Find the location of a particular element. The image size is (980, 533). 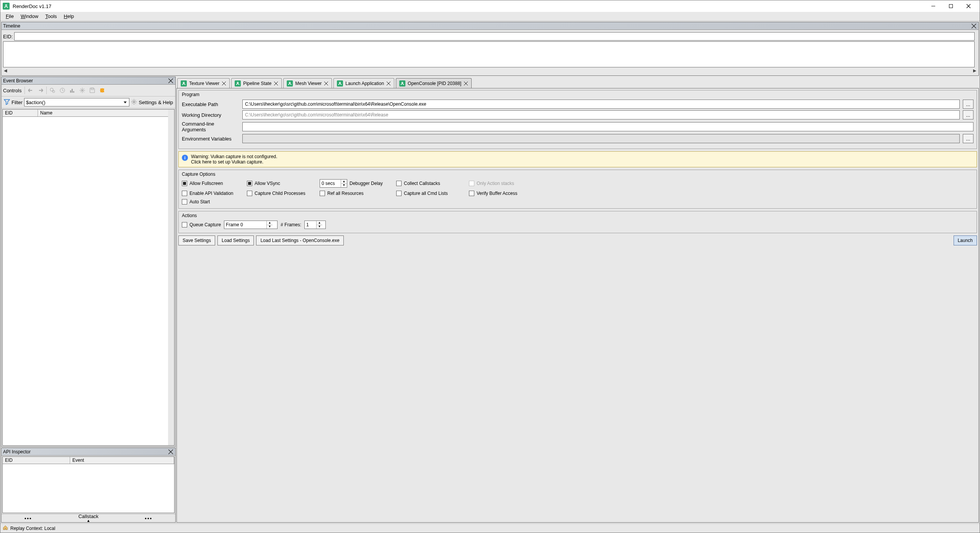

funnel-icon is located at coordinates (7, 103).